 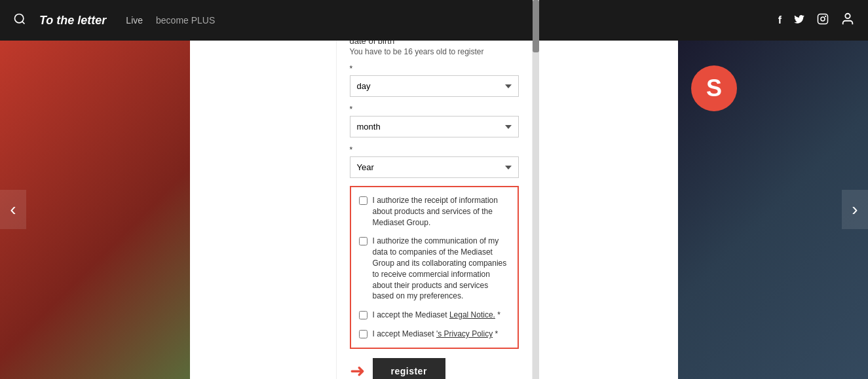 What do you see at coordinates (536, 190) in the screenshot?
I see `scrollbar-track` at bounding box center [536, 190].